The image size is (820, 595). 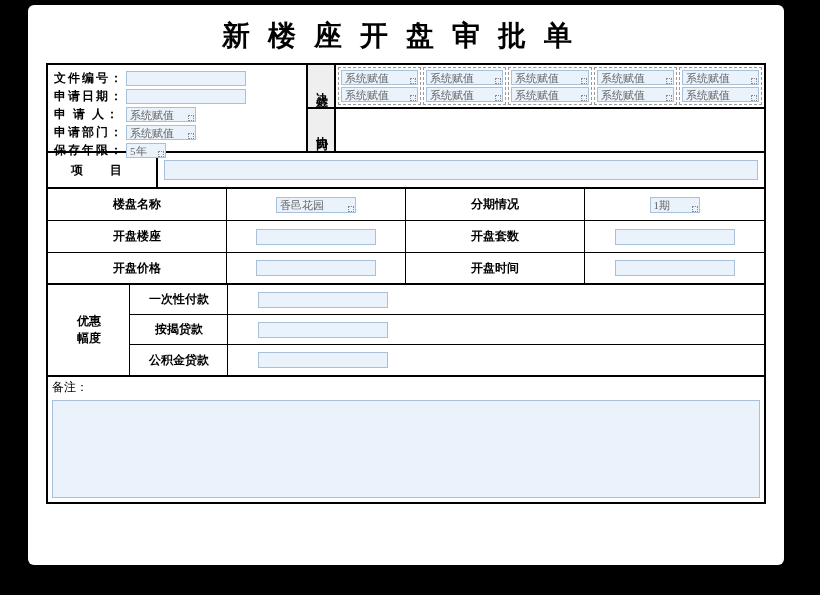 What do you see at coordinates (675, 205) in the screenshot?
I see `phase-value: 1期` at bounding box center [675, 205].